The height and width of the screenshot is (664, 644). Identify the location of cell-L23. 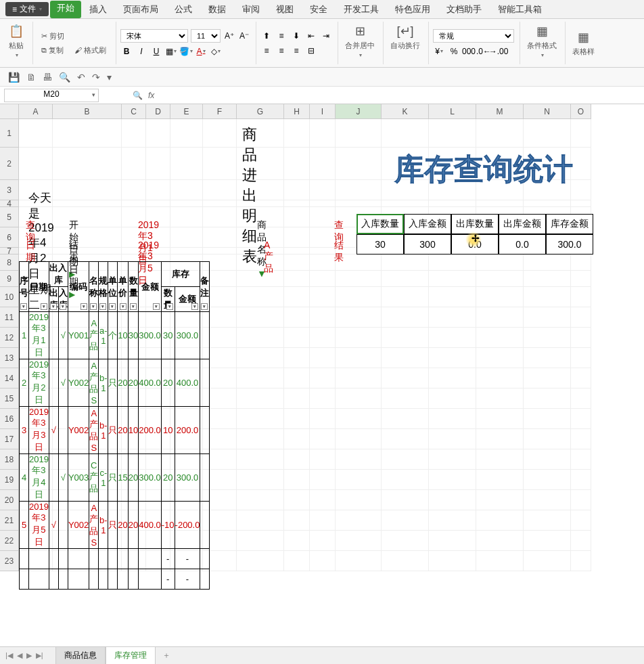
(453, 561).